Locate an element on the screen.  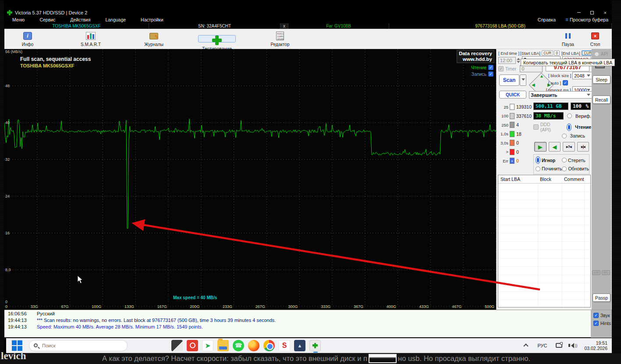
refresh-option: Обновить is located at coordinates (575, 169).